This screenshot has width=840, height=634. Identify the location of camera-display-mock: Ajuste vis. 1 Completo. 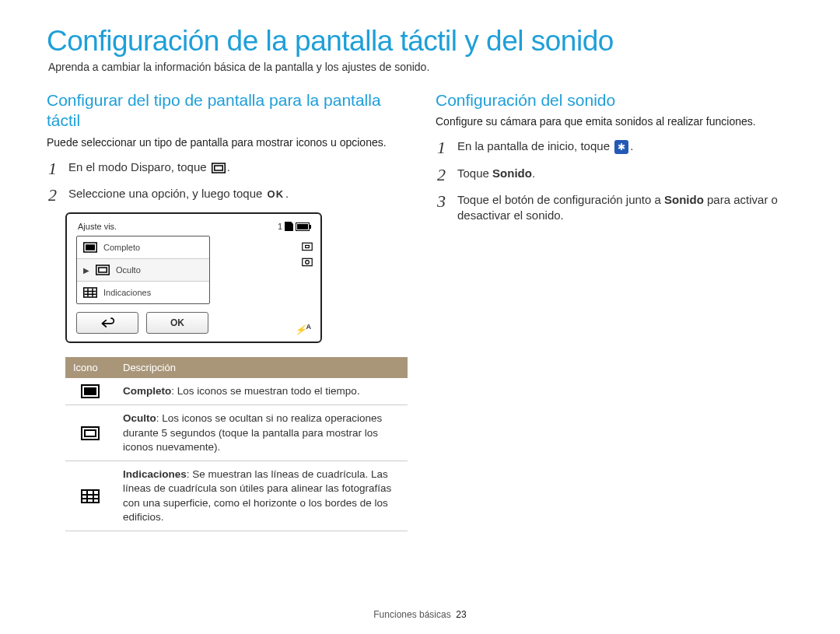
(194, 278).